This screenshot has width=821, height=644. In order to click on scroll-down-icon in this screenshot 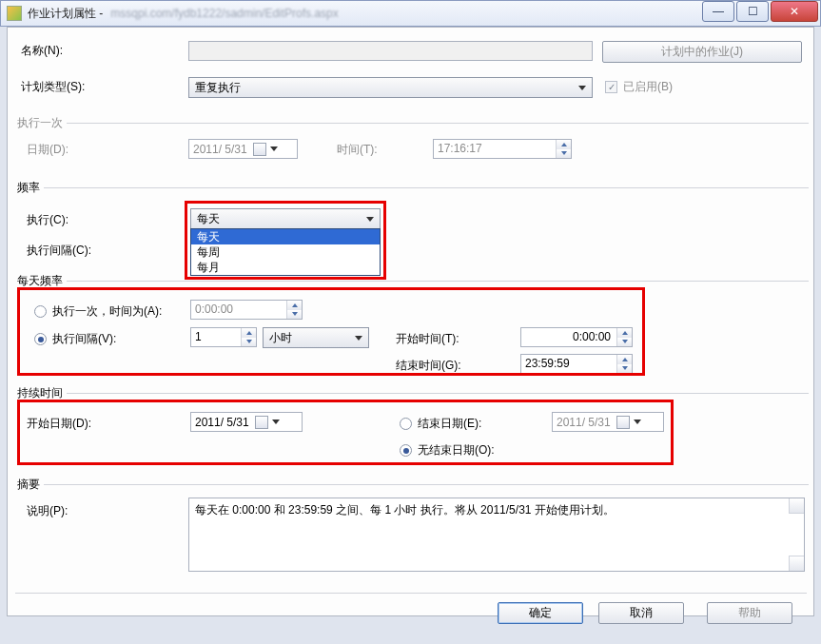, I will do `click(796, 563)`.